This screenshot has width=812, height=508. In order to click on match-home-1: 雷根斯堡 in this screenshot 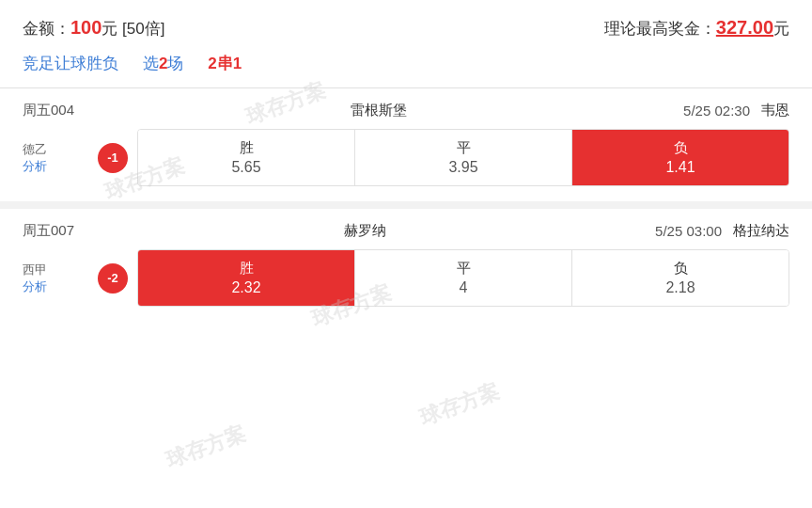, I will do `click(379, 111)`.